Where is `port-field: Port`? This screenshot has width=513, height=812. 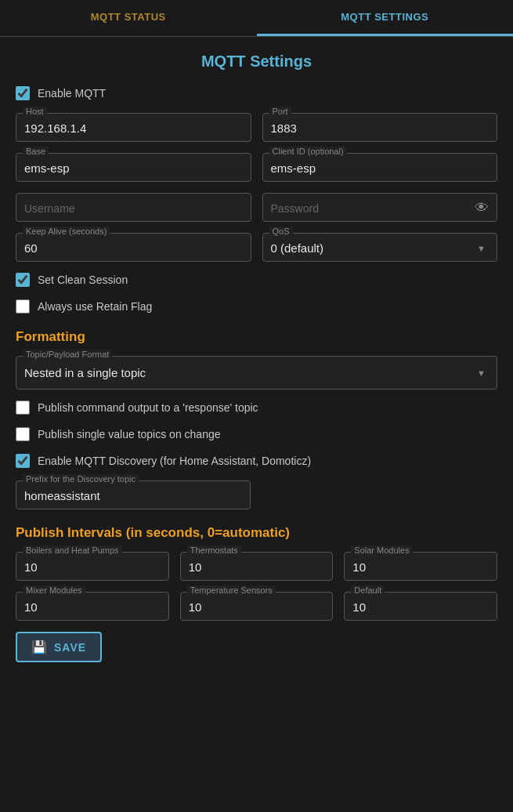 port-field: Port is located at coordinates (381, 127).